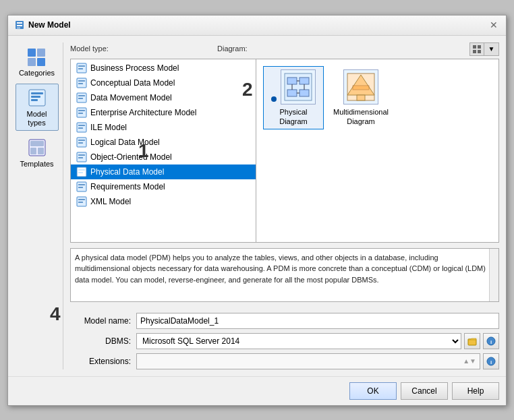 Image resolution: width=514 pixels, height=420 pixels. Describe the element at coordinates (477, 49) in the screenshot. I see `grid-view-icon` at that location.